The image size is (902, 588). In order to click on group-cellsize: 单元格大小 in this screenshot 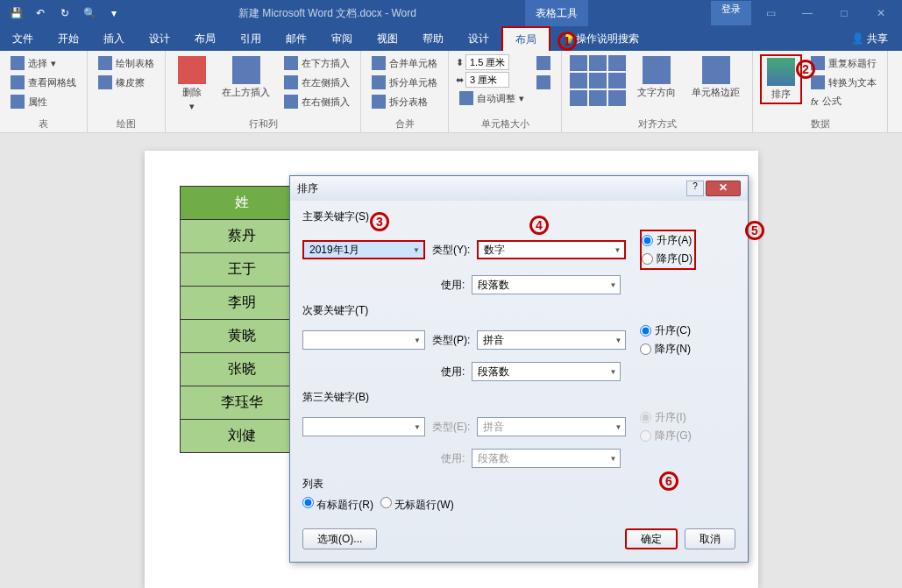, I will do `click(505, 123)`.